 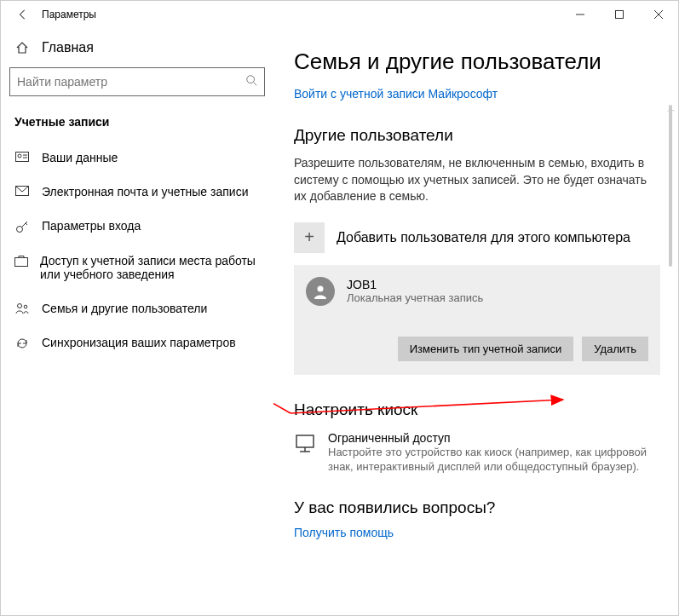 I want to click on plus-icon: +, so click(x=309, y=238).